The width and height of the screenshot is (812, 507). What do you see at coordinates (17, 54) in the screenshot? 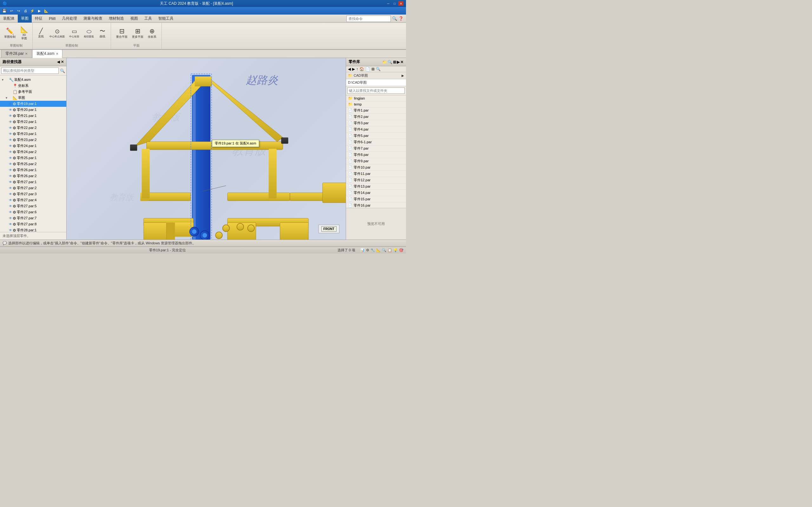
I see `tab-part28: 零件28.par ✕` at bounding box center [17, 54].